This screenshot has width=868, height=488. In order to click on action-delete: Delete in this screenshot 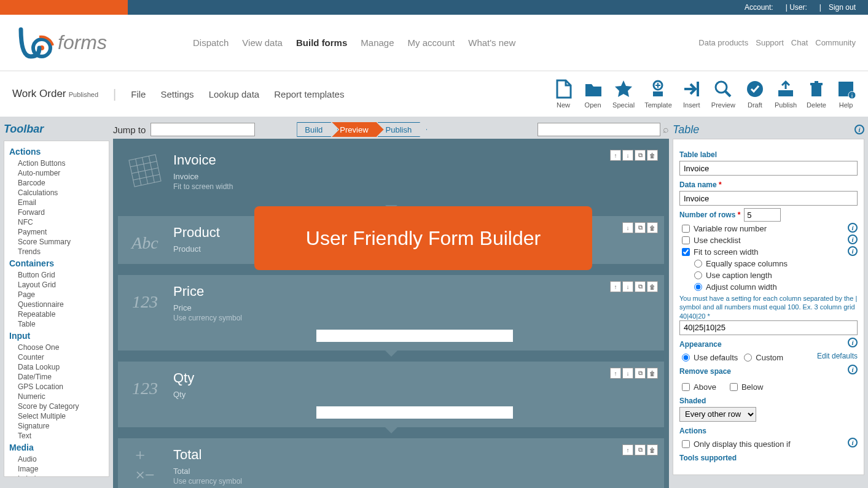, I will do `click(816, 94)`.